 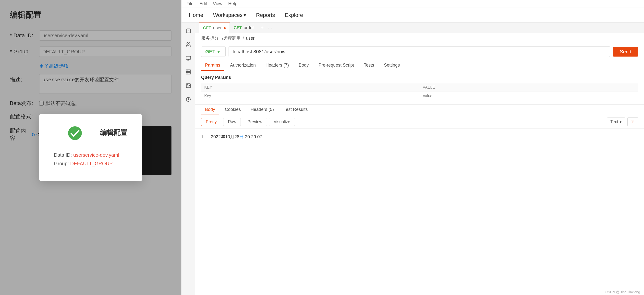 I want to click on resp-raw-btn: Raw, so click(x=232, y=122).